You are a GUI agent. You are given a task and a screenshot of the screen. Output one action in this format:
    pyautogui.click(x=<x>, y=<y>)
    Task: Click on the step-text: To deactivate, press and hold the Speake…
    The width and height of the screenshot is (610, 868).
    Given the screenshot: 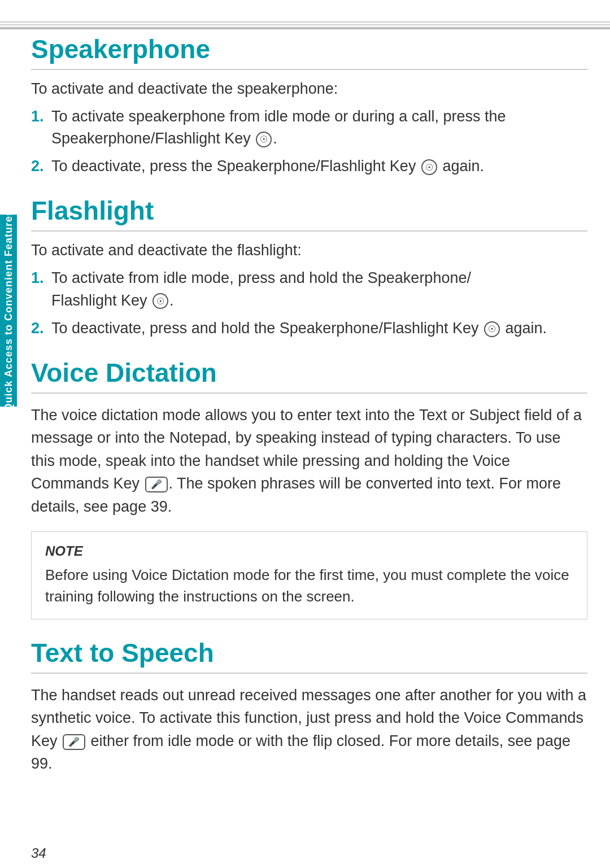 What is the action you would take?
    pyautogui.click(x=320, y=329)
    